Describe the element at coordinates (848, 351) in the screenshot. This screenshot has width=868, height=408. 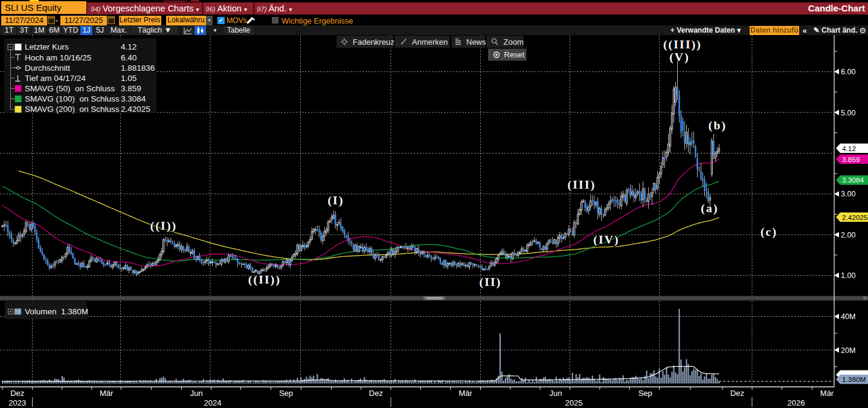
I see `svg-text: 20M` at that location.